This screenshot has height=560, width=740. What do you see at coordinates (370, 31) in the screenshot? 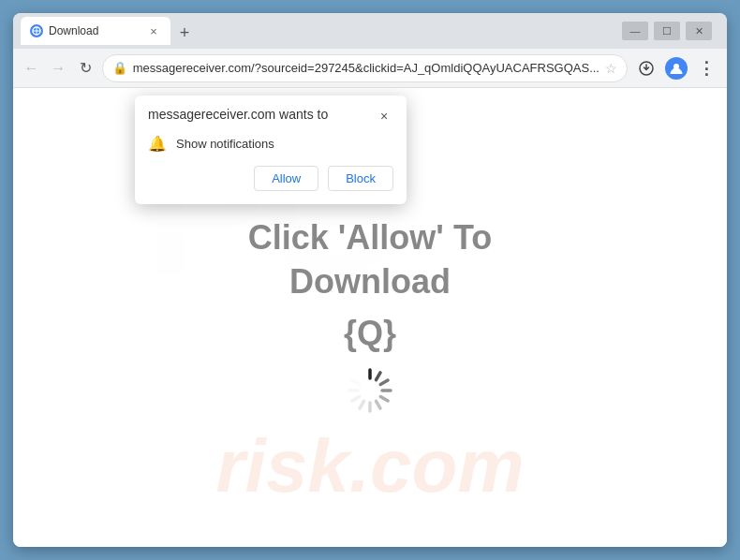
I see `title-bar: Download × + — ☐ ✕` at bounding box center [370, 31].